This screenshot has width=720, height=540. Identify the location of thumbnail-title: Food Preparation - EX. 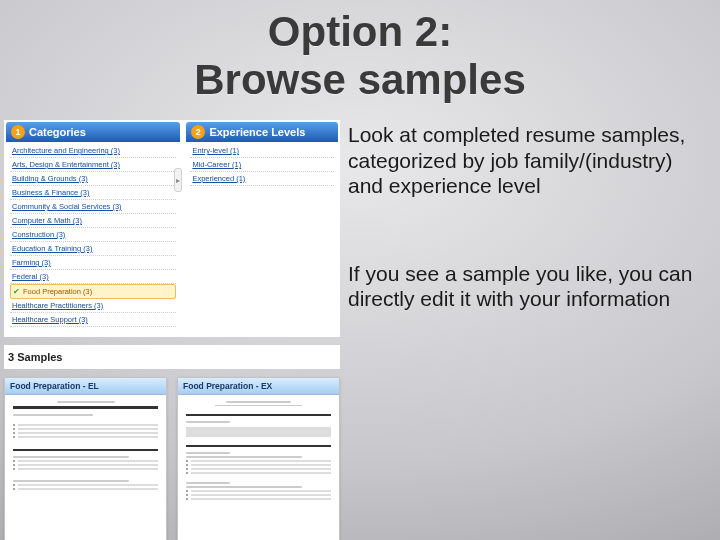
(258, 386).